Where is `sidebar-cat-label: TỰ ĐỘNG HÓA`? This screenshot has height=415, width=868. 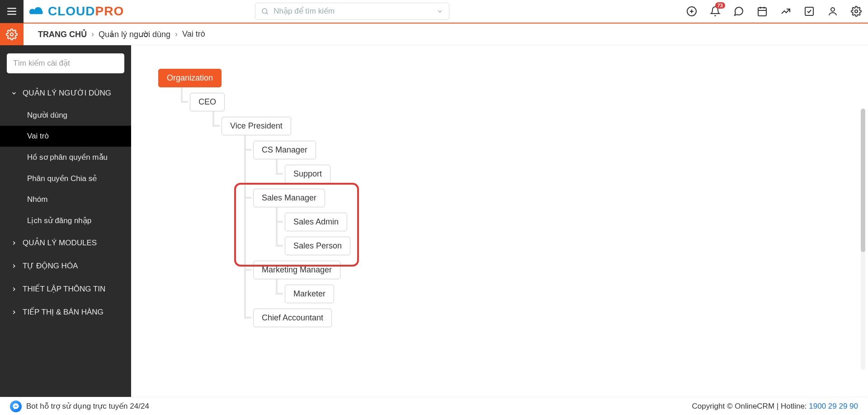 sidebar-cat-label: TỰ ĐỘNG HÓA is located at coordinates (50, 266).